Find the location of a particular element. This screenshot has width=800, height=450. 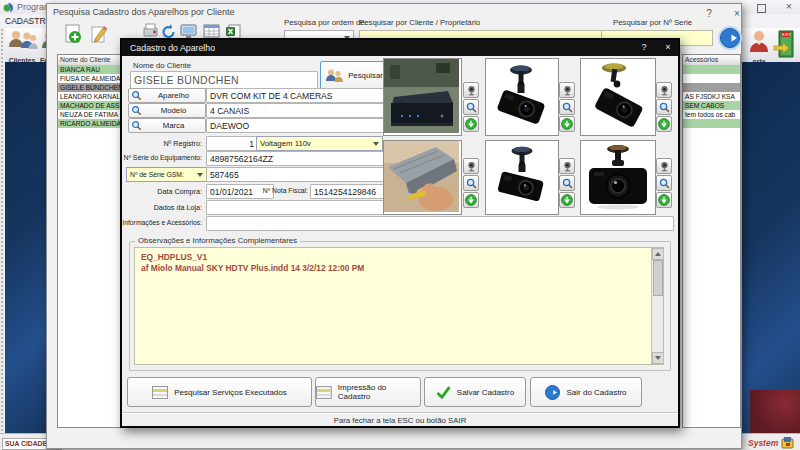

dialog-help-button: ? is located at coordinates (644, 47).